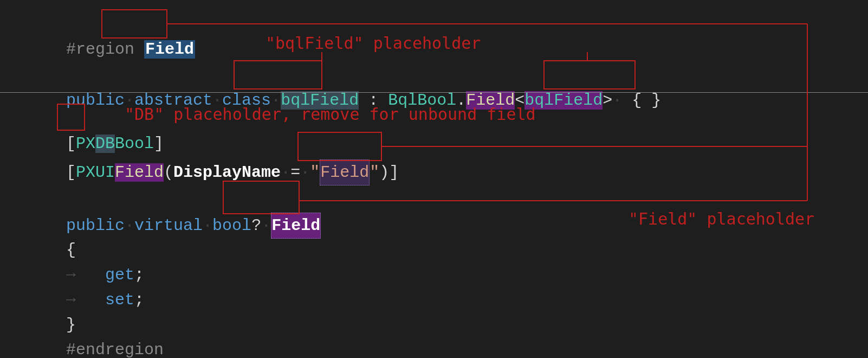 This screenshot has height=358, width=868. Describe the element at coordinates (722, 219) in the screenshot. I see `annotation-field: "Field" placeholder` at that location.